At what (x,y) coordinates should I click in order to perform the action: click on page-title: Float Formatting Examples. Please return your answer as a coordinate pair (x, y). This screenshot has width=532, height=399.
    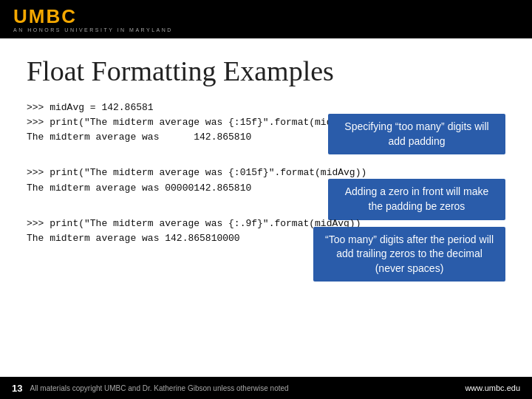
    Looking at the image, I should click on (266, 71).